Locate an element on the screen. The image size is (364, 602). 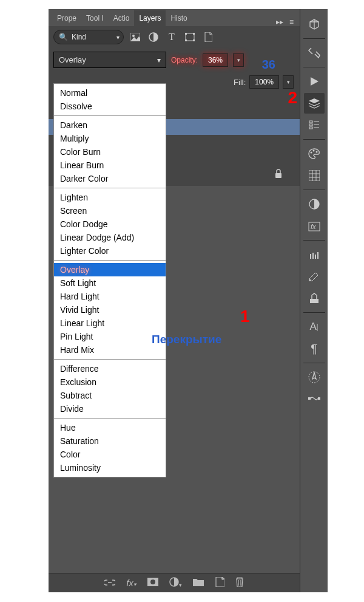
blend-mode-option: Exclusion is located at coordinates (110, 382).